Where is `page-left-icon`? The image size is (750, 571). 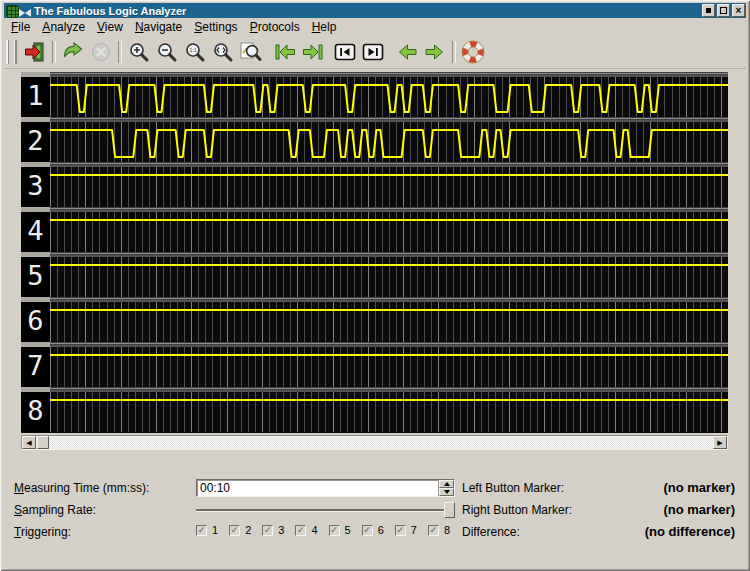 page-left-icon is located at coordinates (345, 52).